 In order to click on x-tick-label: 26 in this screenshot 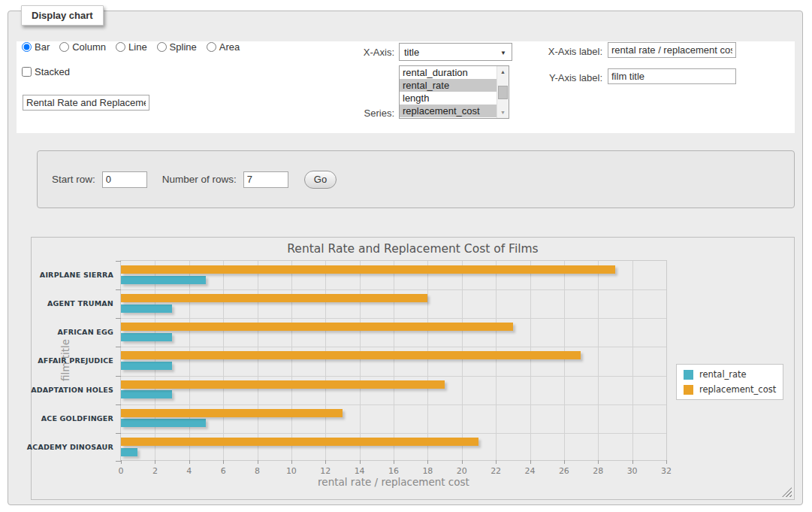, I will do `click(564, 471)`.